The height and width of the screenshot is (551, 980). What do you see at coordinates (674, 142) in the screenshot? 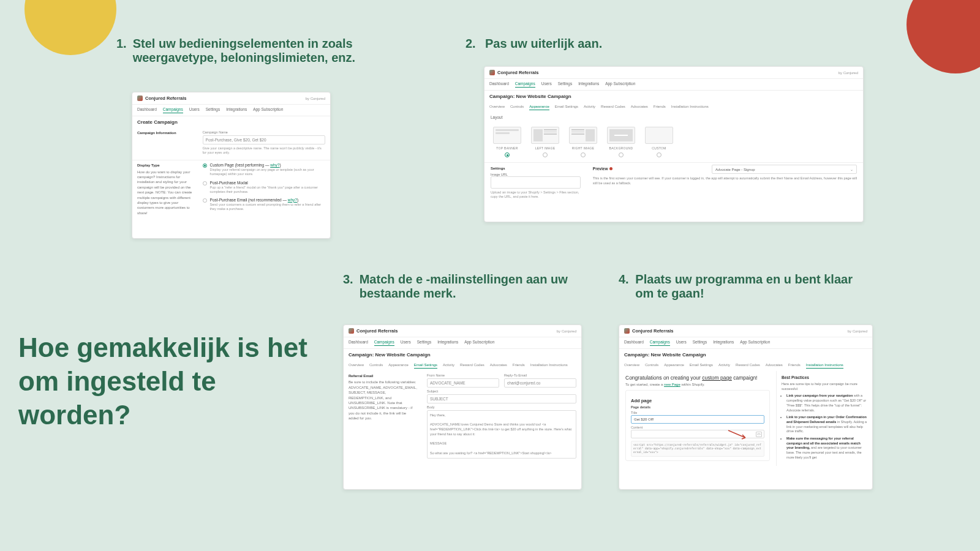
I see `layout-options: TOP BANNER LEFT IMAGE RIGHT IMAGE BACKGR…` at bounding box center [674, 142].